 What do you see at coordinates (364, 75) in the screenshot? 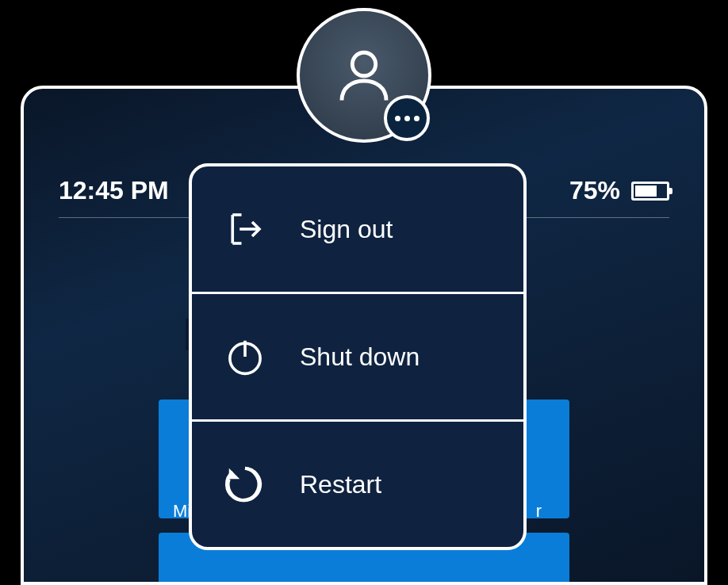
I see `user-avatar` at bounding box center [364, 75].